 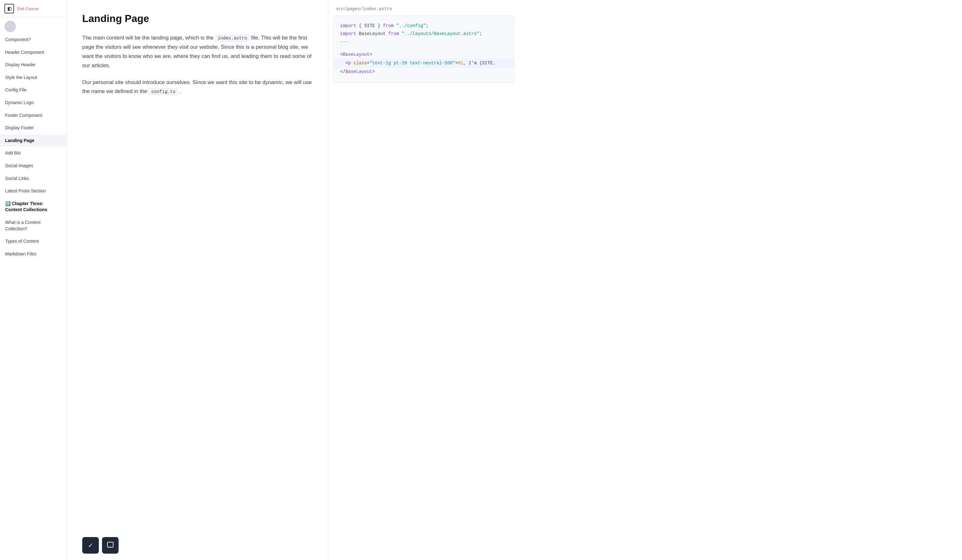 What do you see at coordinates (197, 52) in the screenshot?
I see `paragraph-1: The main content will be the landing pag…` at bounding box center [197, 52].